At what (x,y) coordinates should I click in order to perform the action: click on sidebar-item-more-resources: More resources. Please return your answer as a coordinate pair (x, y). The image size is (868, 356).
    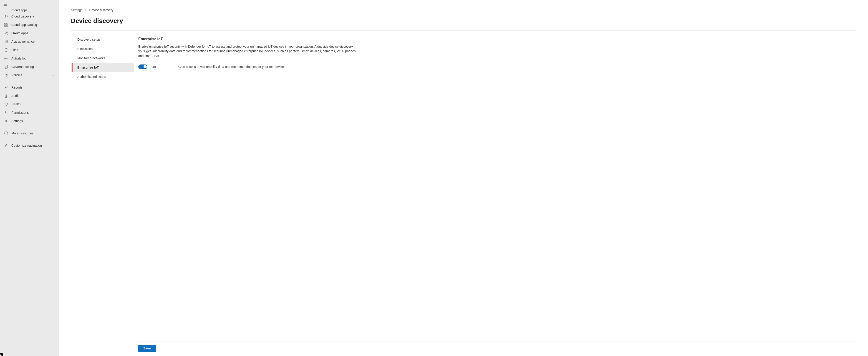
    Looking at the image, I should click on (30, 133).